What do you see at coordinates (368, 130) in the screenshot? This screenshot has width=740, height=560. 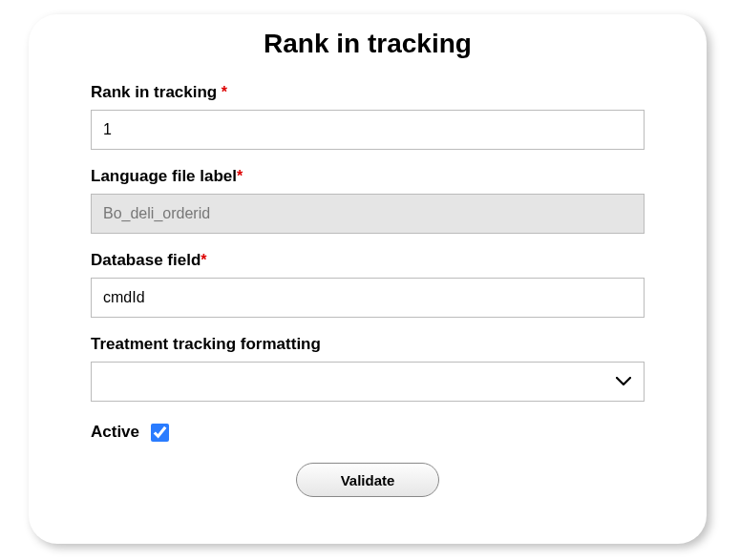 I see `rank-input` at bounding box center [368, 130].